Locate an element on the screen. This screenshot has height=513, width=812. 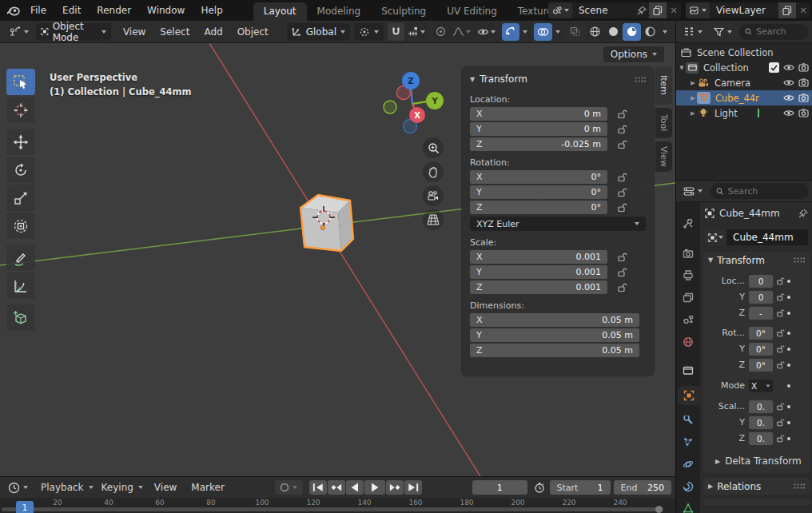
timeline-scrollbar is located at coordinates (332, 510).